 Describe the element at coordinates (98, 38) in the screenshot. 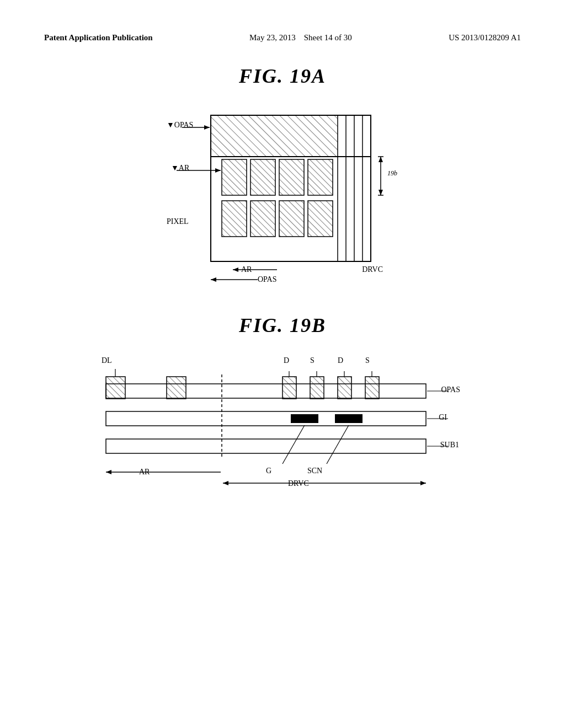

I see `publication-type: Patent Application Publication` at that location.